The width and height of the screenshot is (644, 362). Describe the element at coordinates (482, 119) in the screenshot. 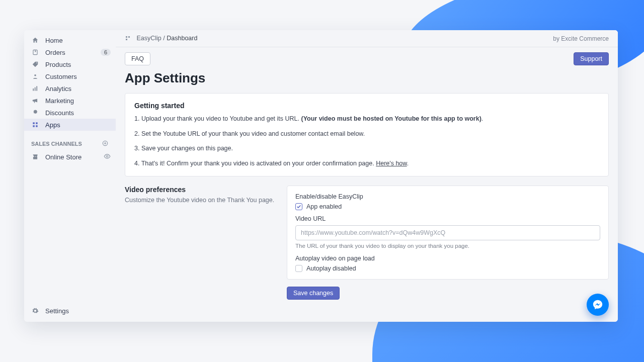

I see `step-1-suffix: .` at that location.